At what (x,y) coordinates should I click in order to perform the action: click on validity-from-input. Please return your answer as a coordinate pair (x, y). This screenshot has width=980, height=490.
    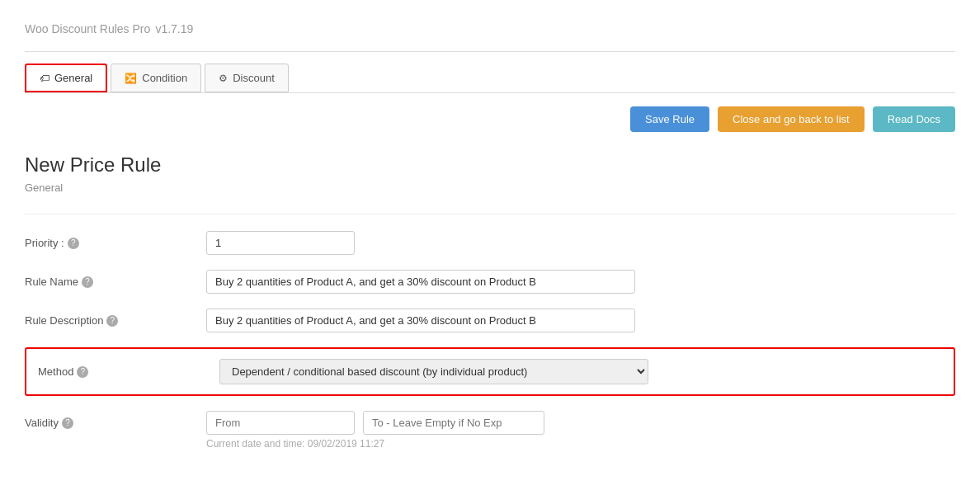
    Looking at the image, I should click on (280, 422).